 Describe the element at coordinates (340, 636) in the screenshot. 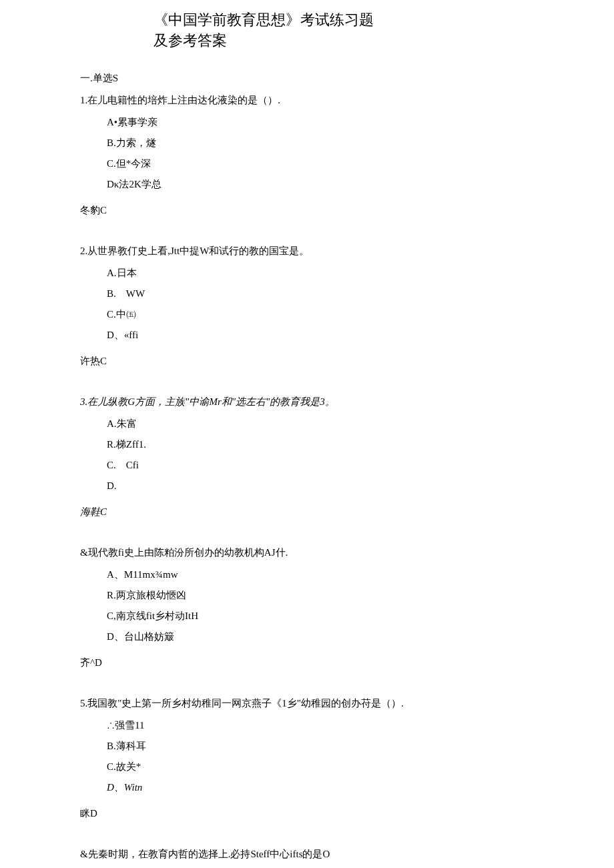

I see `option-d: D、台山格妨簸` at that location.